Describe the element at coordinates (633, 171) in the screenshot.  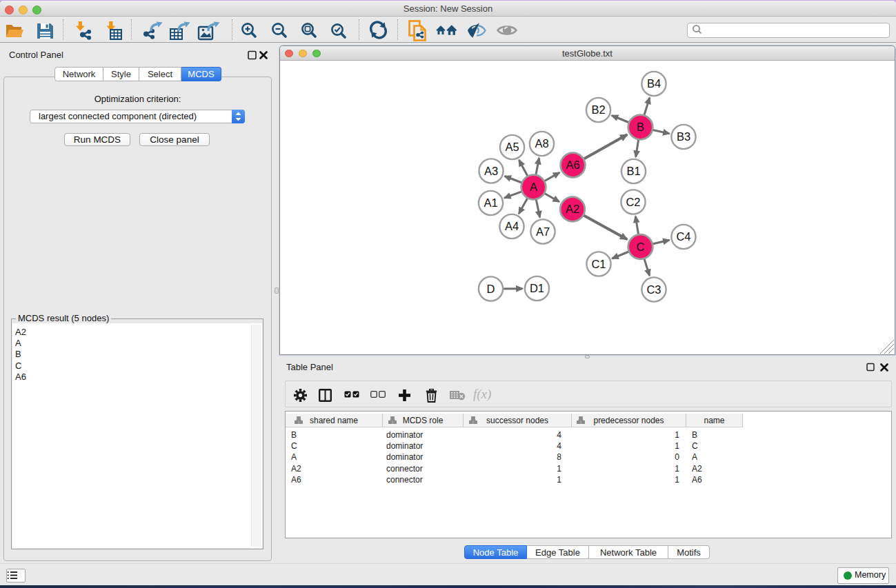
I see `svg-text: B1` at that location.